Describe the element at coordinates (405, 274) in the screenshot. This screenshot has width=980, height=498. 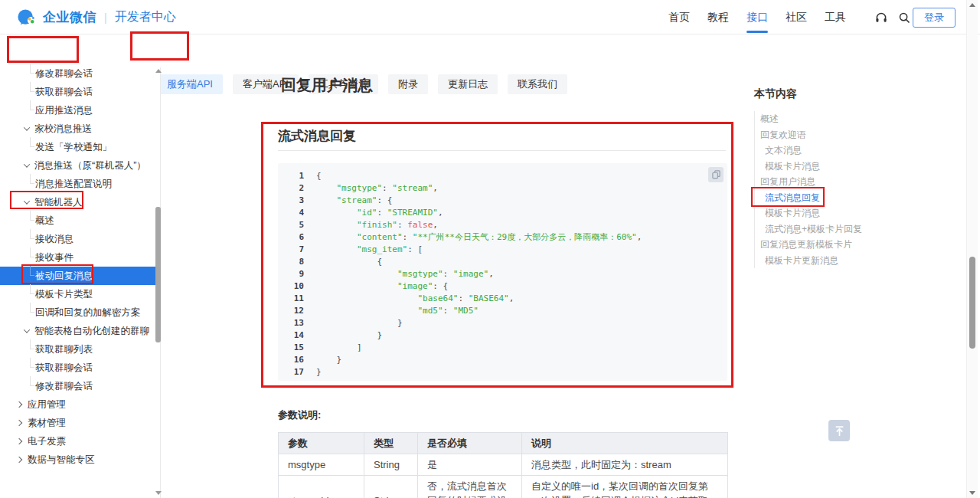
I see `code-text: "msgtype": "image",` at that location.